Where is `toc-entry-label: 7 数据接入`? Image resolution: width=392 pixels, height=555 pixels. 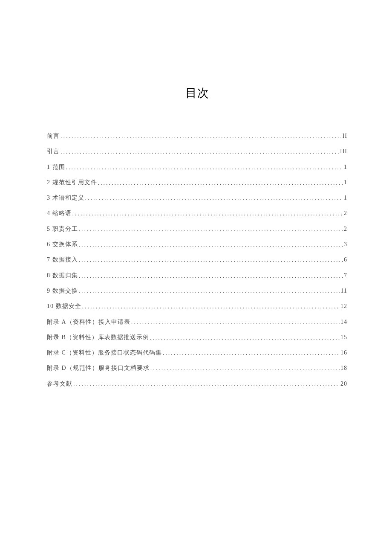 toc-entry-label: 7 数据接入 is located at coordinates (62, 260).